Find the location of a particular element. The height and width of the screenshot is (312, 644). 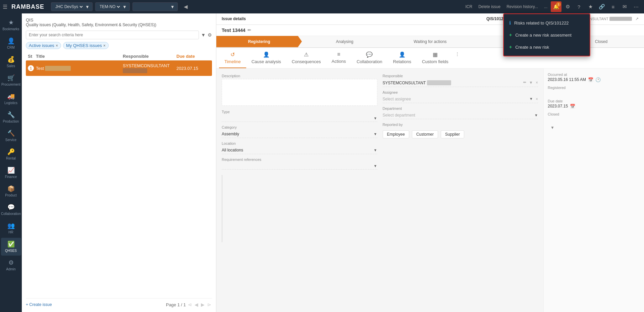

help-icon-btn: ? is located at coordinates (579, 7).